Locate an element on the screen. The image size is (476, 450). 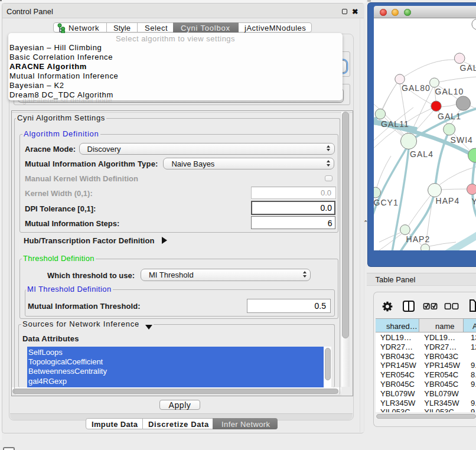
svg-text: GAL7 is located at coordinates (468, 68).